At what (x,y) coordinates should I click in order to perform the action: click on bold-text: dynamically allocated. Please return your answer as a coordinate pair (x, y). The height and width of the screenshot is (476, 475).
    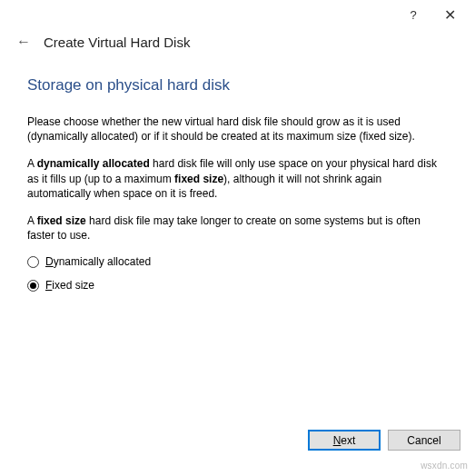
    Looking at the image, I should click on (94, 164).